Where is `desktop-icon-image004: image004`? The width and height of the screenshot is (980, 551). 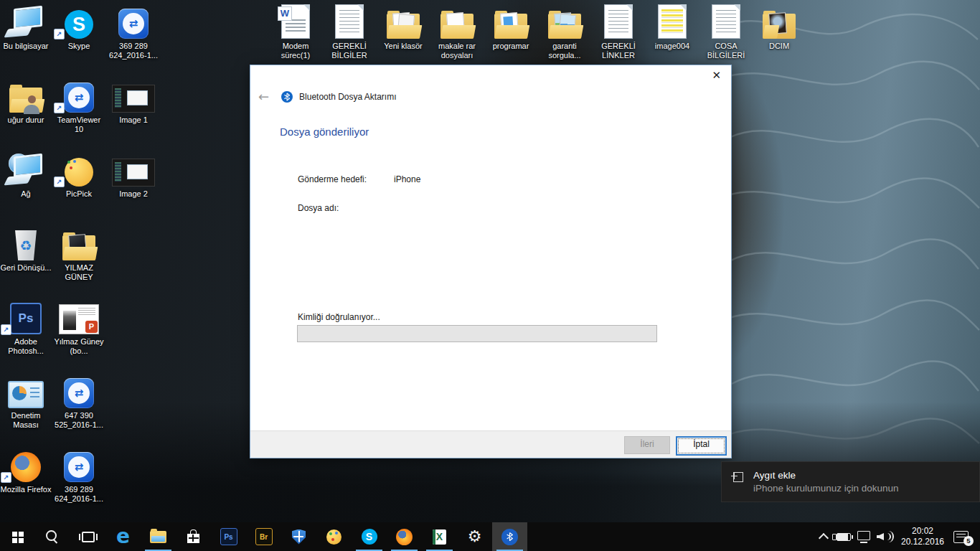 desktop-icon-image004: image004 is located at coordinates (672, 27).